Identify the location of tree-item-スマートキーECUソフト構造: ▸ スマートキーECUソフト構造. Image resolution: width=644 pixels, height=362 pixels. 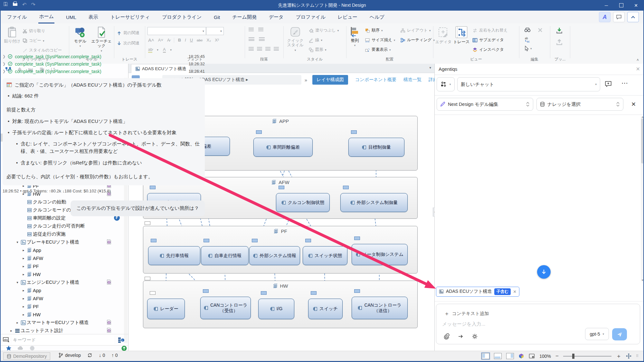
(62, 322).